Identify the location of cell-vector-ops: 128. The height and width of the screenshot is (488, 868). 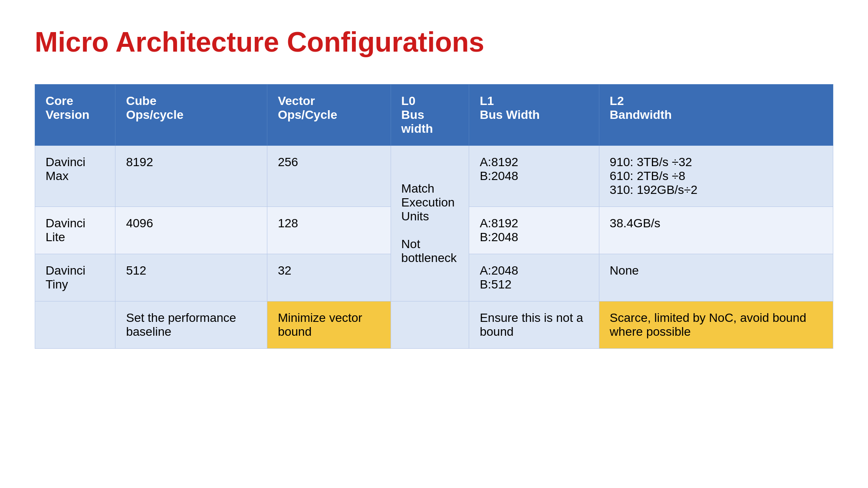
(329, 231).